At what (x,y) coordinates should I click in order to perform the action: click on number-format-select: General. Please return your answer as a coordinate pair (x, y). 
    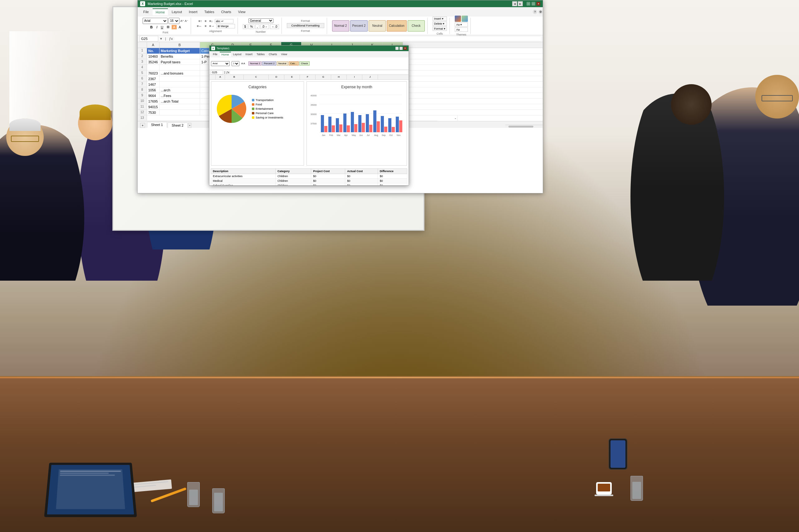
    Looking at the image, I should click on (261, 21).